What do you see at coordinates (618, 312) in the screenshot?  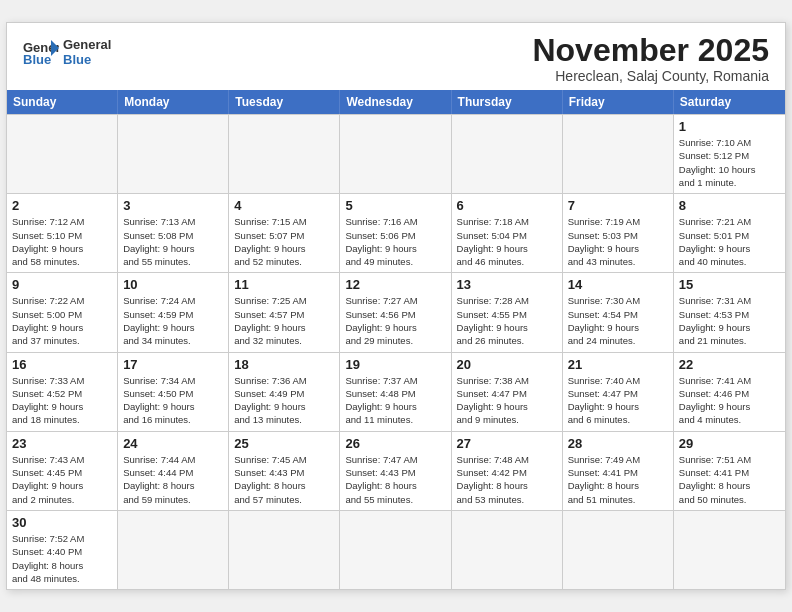 I see `day-cell-14: 14Sunrise: 7:30 AMSunset: 4:54 PMDayligh…` at bounding box center [618, 312].